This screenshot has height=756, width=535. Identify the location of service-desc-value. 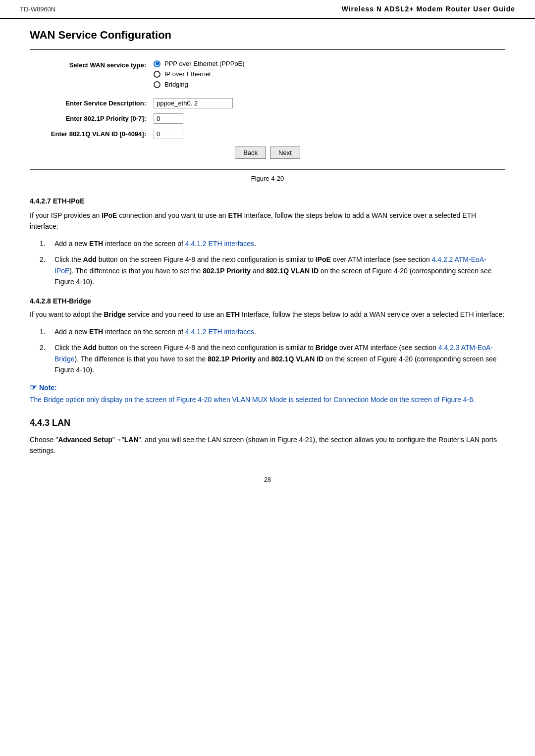
(322, 103).